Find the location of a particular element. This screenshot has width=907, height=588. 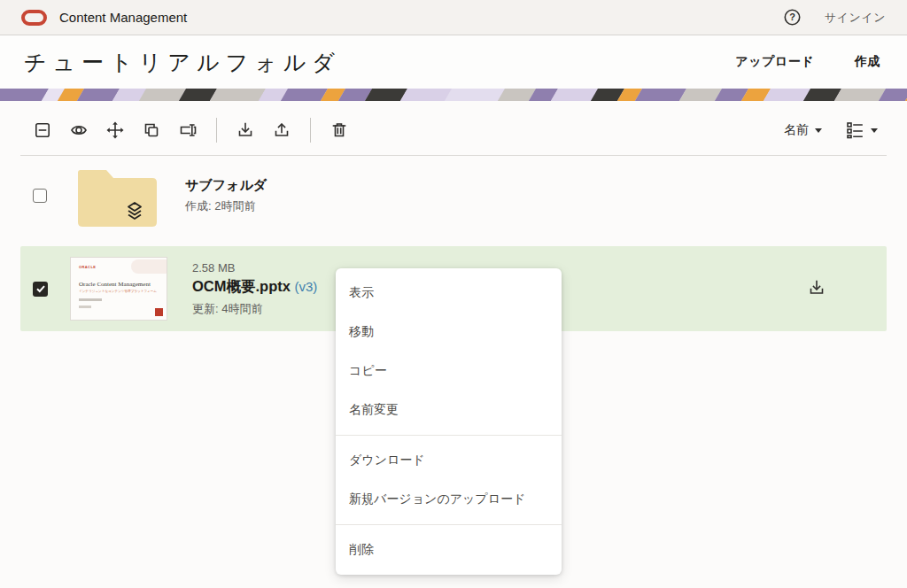

toolbar-icon-group is located at coordinates (191, 130).